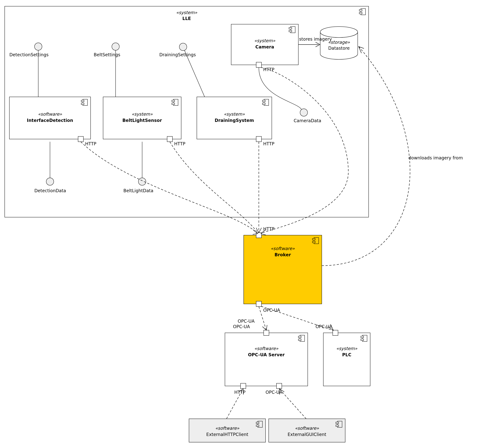 The height and width of the screenshot is (448, 485). I want to click on cameradata-icon, so click(304, 112).